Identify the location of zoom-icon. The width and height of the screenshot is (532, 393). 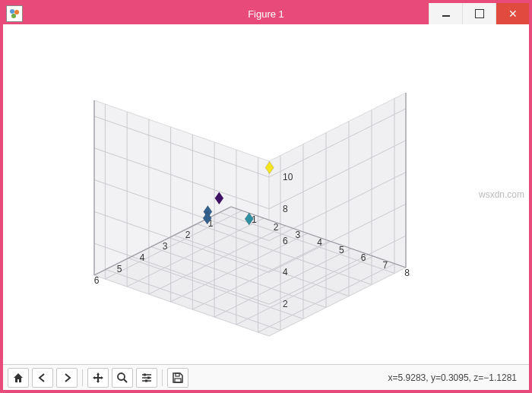
(122, 378).